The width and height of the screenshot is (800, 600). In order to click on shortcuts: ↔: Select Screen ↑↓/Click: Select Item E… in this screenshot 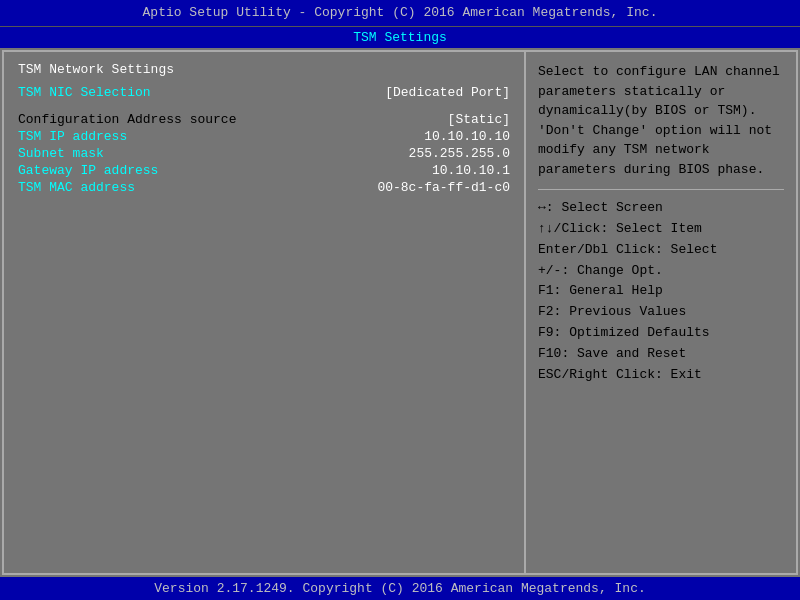, I will do `click(661, 292)`.